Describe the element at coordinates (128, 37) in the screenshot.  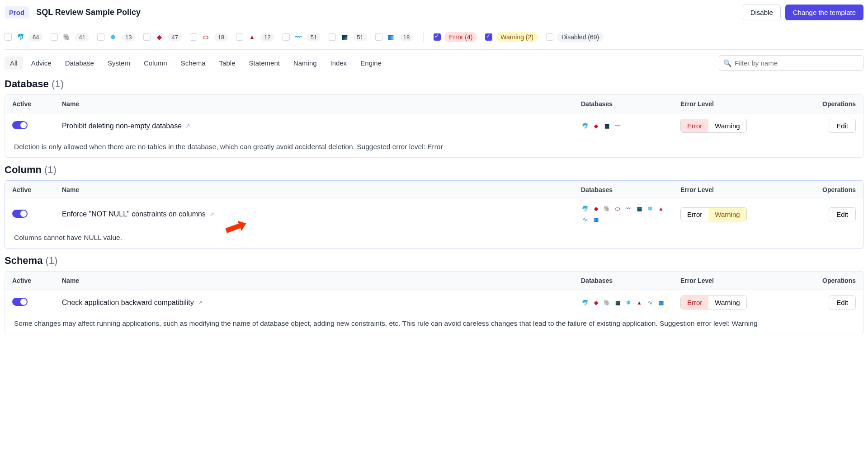
I see `count: 13` at that location.